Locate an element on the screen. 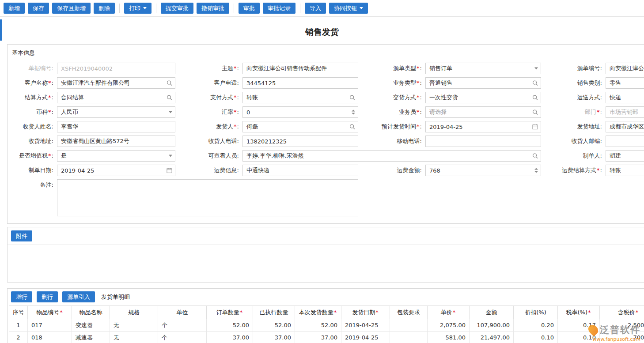  cell-executed-qty: 37.00 is located at coordinates (274, 337).